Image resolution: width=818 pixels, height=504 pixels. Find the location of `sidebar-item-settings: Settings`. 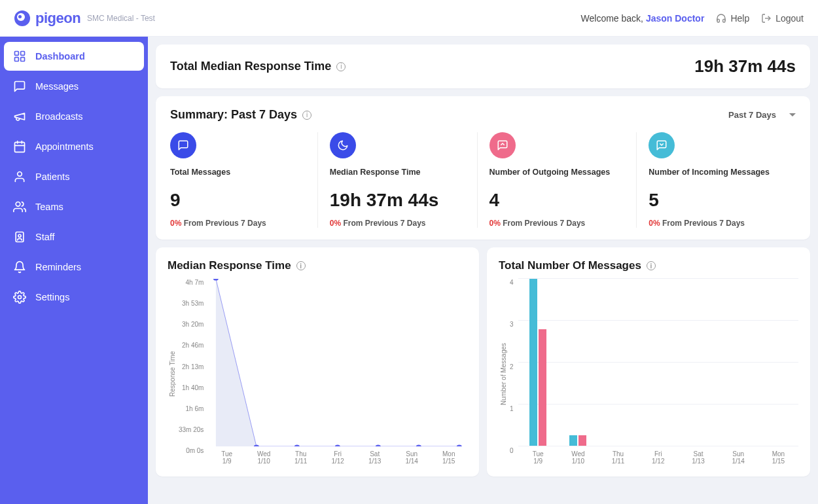

sidebar-item-settings: Settings is located at coordinates (74, 297).